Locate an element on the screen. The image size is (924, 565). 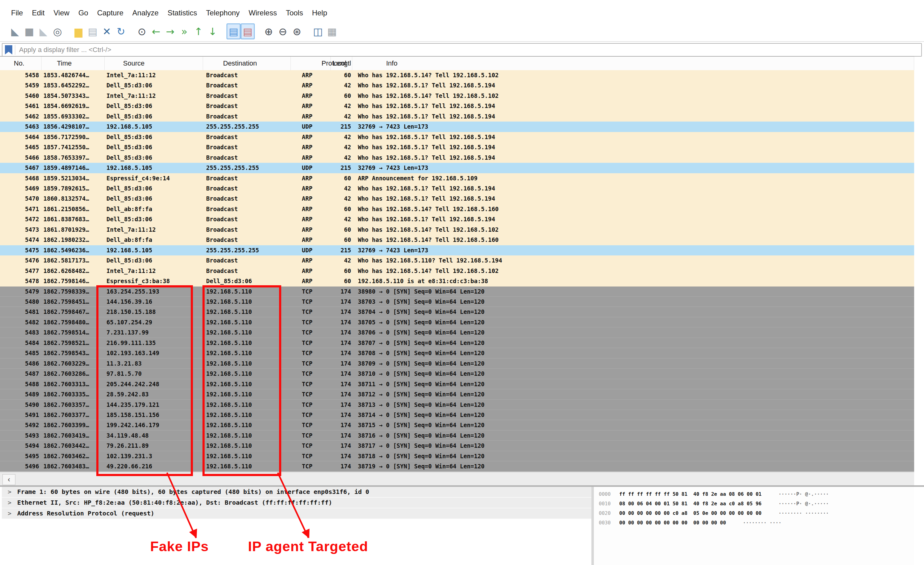
column-header-protocol: Protocol is located at coordinates (310, 63).